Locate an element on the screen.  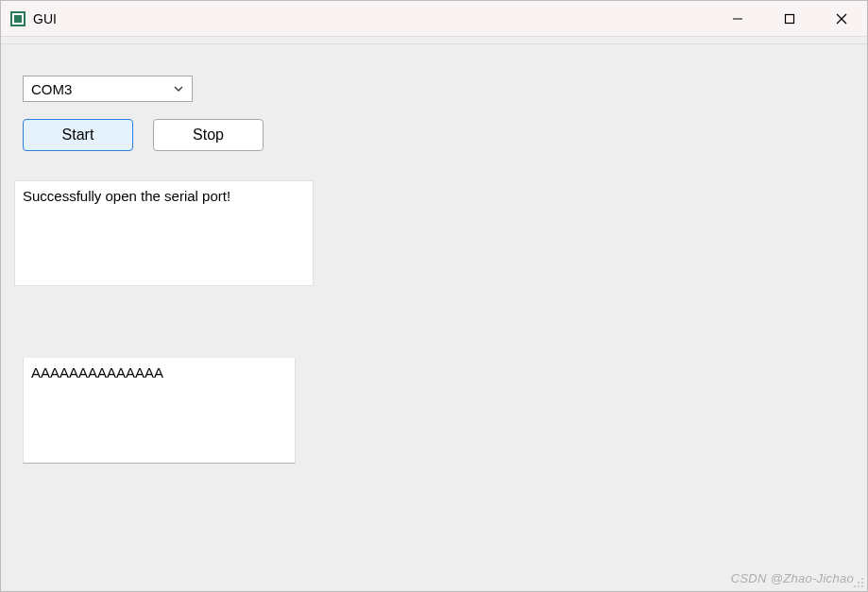
resize-grip-icon is located at coordinates (859, 583).